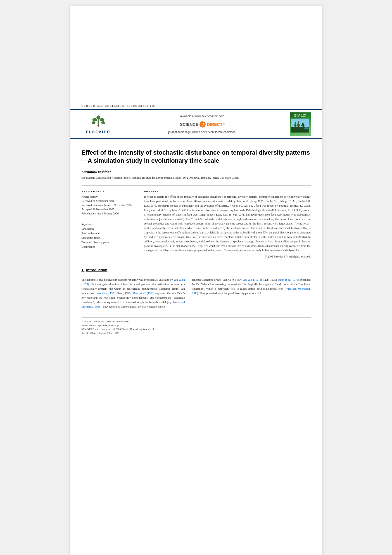 The width and height of the screenshot is (392, 555). Describe the element at coordinates (97, 270) in the screenshot. I see `section1-title: Introduction` at that location.